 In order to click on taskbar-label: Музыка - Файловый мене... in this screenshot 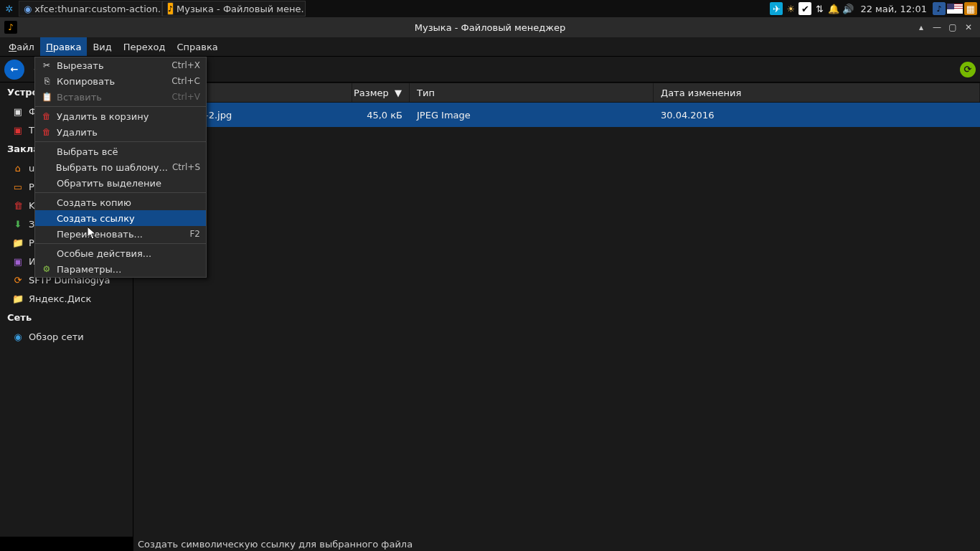, I will do `click(241, 9)`.